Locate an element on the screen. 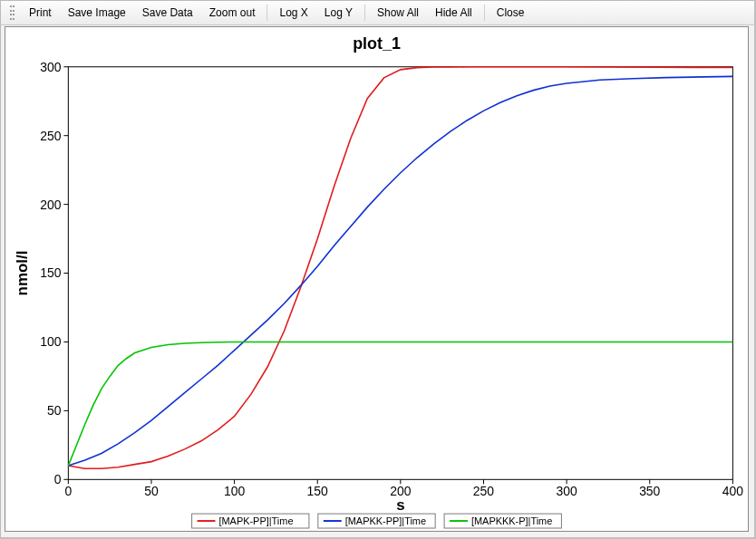  legend-label: [MAPKKK-P]|Time is located at coordinates (511, 521).